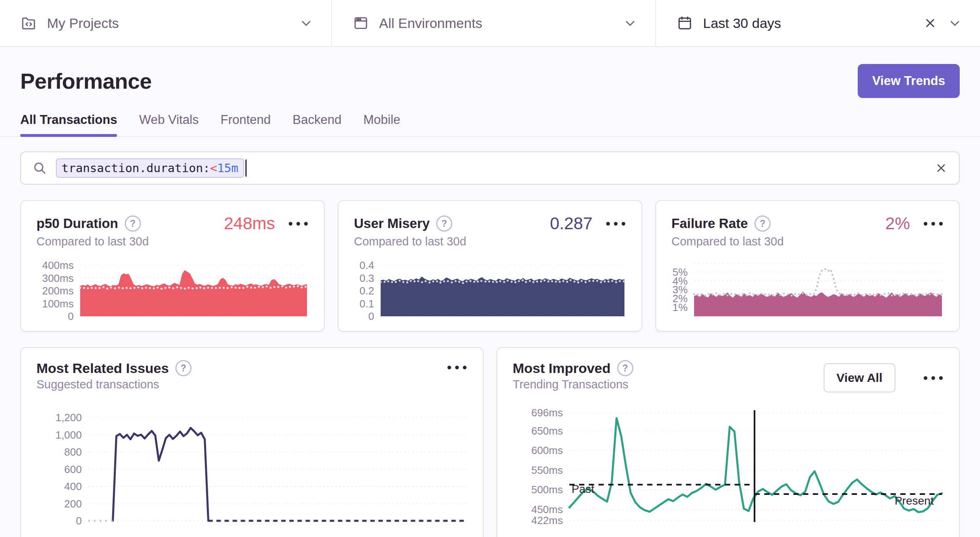 The image size is (980, 537). I want to click on svg-text: 650ms, so click(547, 431).